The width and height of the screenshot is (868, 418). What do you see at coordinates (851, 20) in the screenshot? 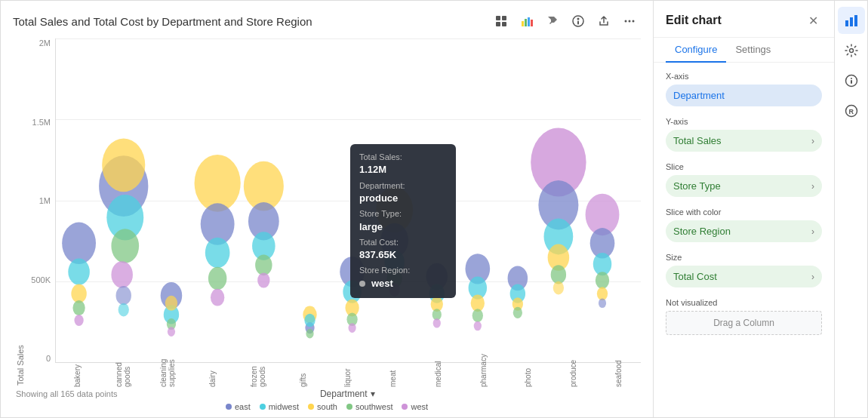
I see `sidebar-chart-button` at bounding box center [851, 20].